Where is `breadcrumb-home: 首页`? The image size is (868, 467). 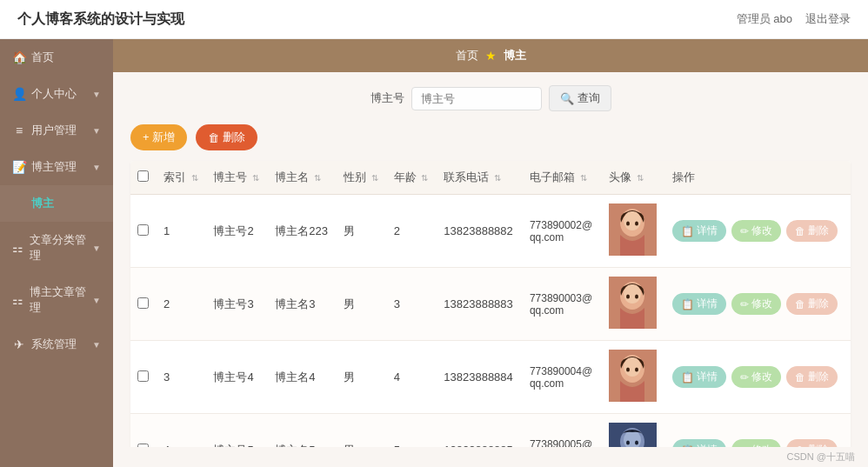
breadcrumb-home: 首页 is located at coordinates (467, 56).